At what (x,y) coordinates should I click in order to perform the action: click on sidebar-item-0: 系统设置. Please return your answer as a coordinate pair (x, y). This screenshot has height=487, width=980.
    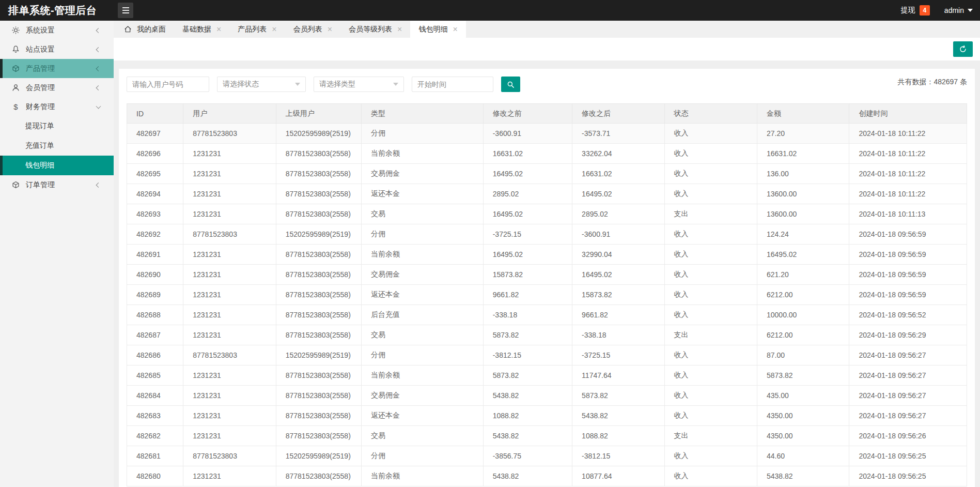
    Looking at the image, I should click on (57, 30).